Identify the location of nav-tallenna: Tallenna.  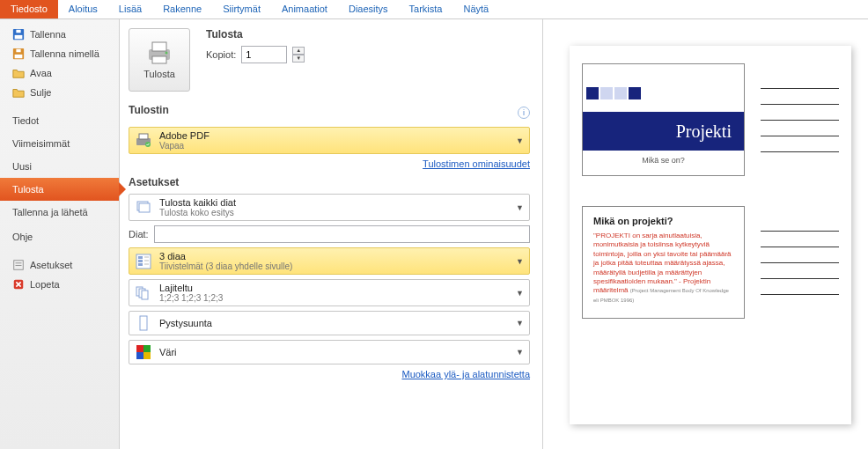
(60, 34).